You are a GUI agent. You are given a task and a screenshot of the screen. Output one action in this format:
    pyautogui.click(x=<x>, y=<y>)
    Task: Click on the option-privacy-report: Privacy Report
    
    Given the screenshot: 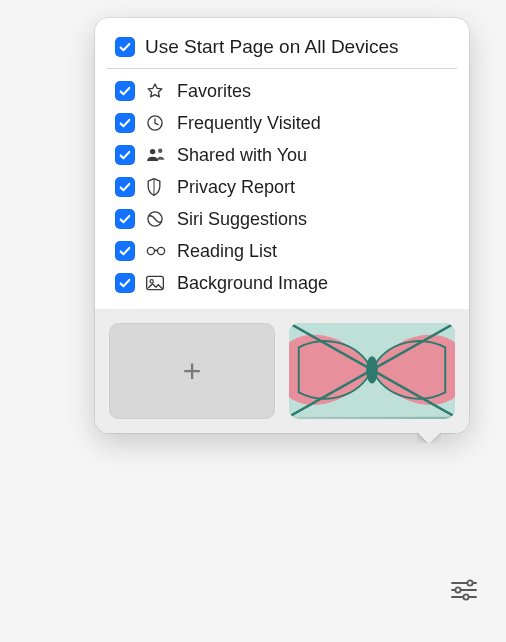 What is the action you would take?
    pyautogui.click(x=282, y=187)
    